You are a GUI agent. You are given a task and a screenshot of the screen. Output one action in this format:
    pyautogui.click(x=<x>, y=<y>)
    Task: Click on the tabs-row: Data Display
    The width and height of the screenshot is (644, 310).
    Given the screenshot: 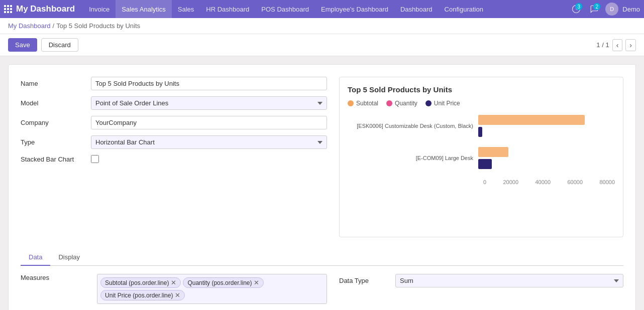 What is the action you would take?
    pyautogui.click(x=322, y=258)
    